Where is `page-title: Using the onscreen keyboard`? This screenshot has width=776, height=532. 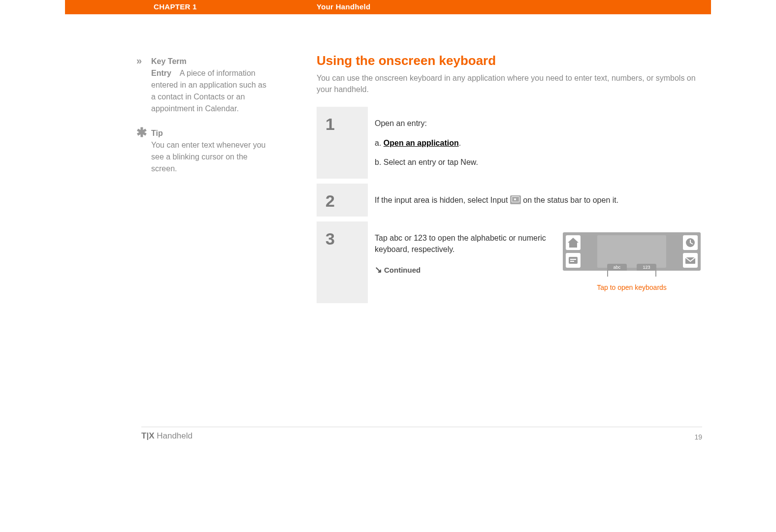
page-title: Using the onscreen keyboard is located at coordinates (514, 61).